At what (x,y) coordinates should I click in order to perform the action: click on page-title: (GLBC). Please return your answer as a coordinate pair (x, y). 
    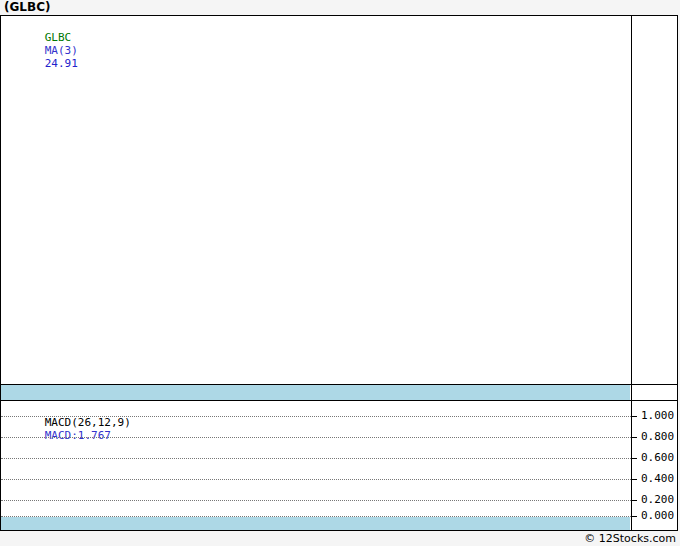
    Looking at the image, I should click on (27, 8).